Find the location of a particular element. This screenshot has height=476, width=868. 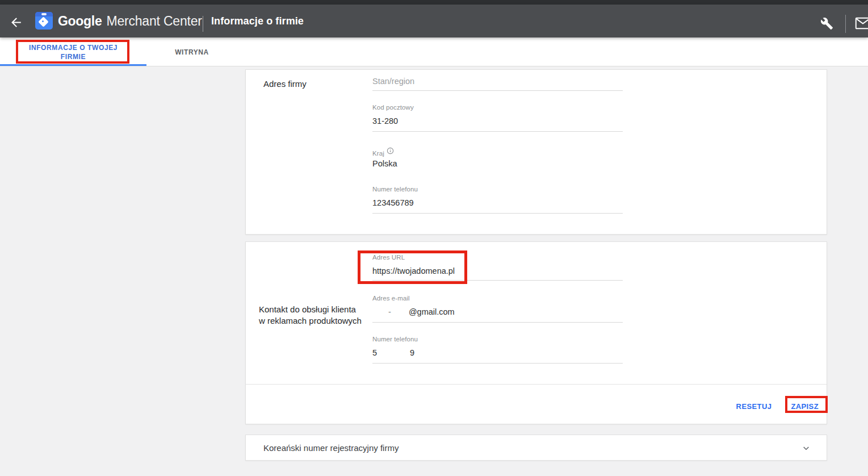

tools-button is located at coordinates (827, 23).